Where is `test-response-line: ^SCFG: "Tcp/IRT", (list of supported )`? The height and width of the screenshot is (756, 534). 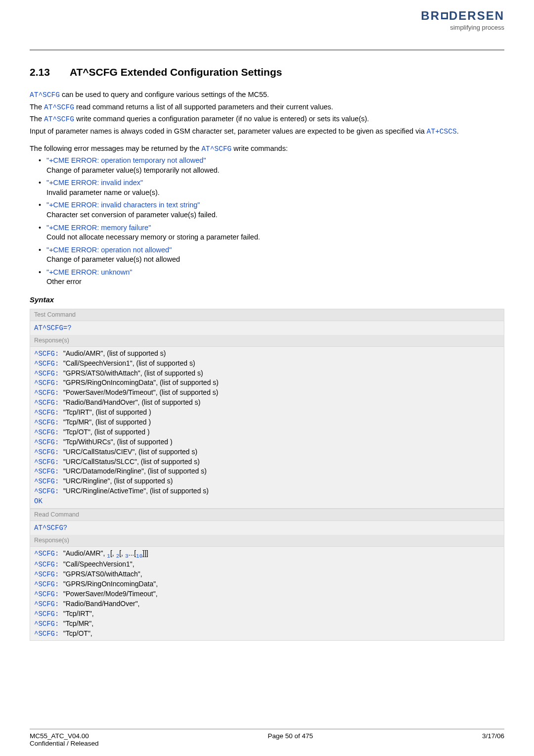
test-response-line: ^SCFG: "Tcp/IRT", (list of supported ) is located at coordinates (267, 413).